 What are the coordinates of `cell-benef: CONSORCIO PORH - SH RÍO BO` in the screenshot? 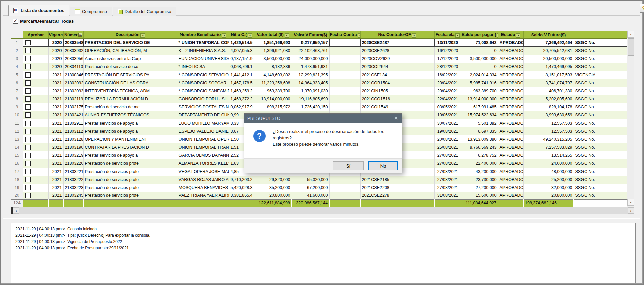 It's located at (203, 99).